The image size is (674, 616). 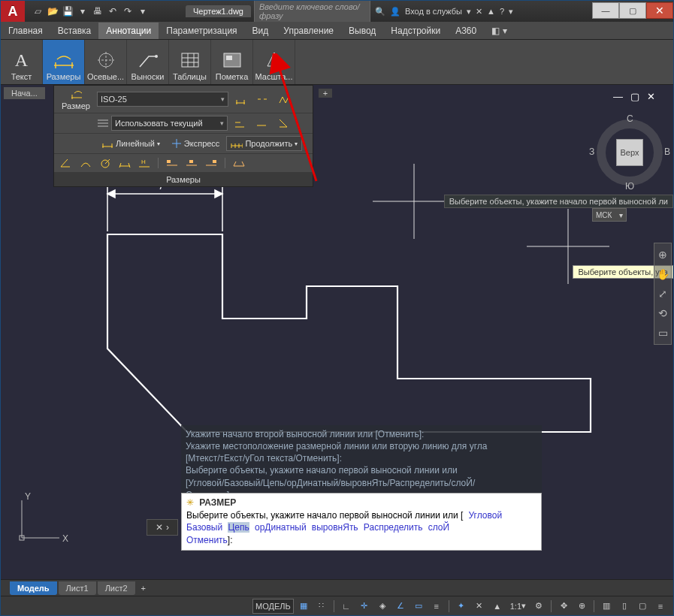 I want to click on menu-manage: Управление, so click(x=308, y=31).